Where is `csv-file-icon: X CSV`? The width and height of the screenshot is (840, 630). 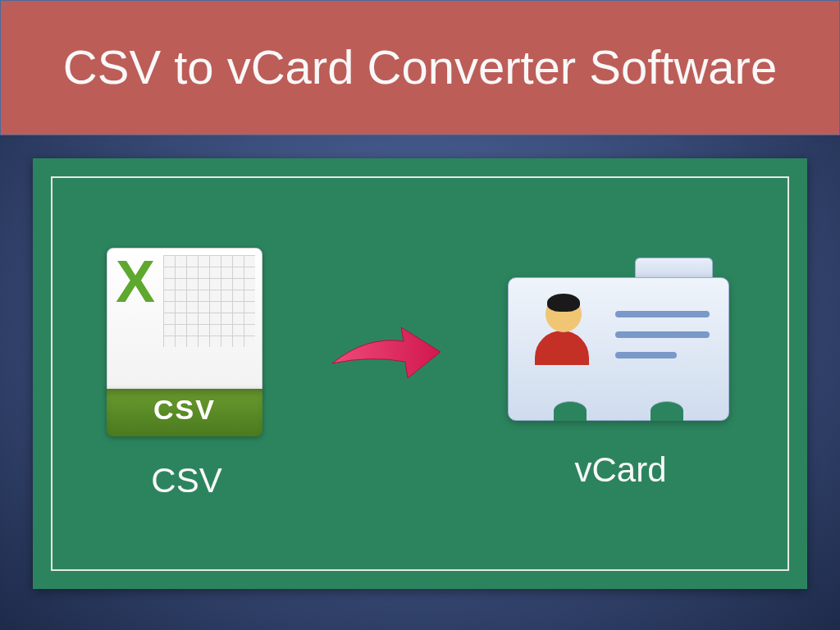
csv-file-icon: X CSV is located at coordinates (187, 342).